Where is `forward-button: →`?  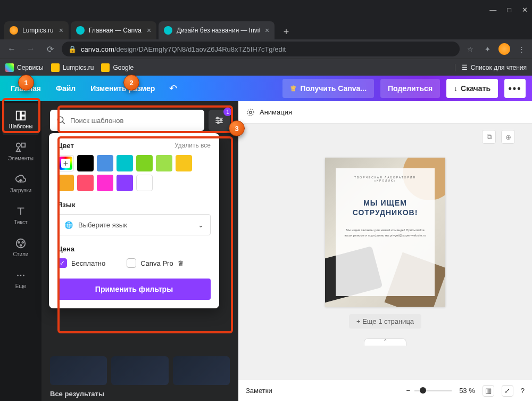 forward-button: → is located at coordinates (31, 49).